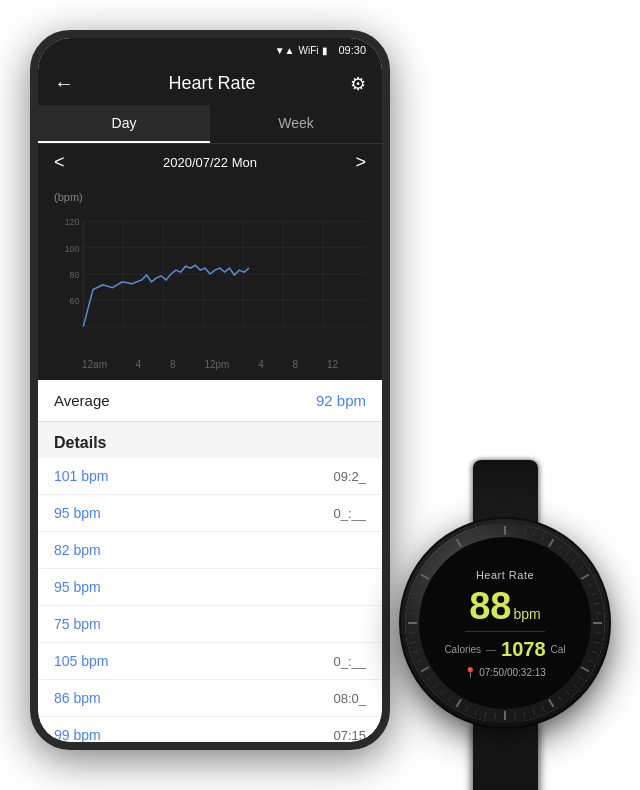  Describe the element at coordinates (358, 84) in the screenshot. I see `settings-button: ⚙` at that location.